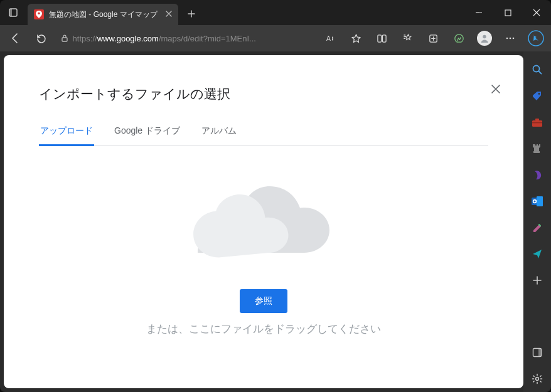 The height and width of the screenshot is (392, 551). I want to click on profile-avatar, so click(484, 38).